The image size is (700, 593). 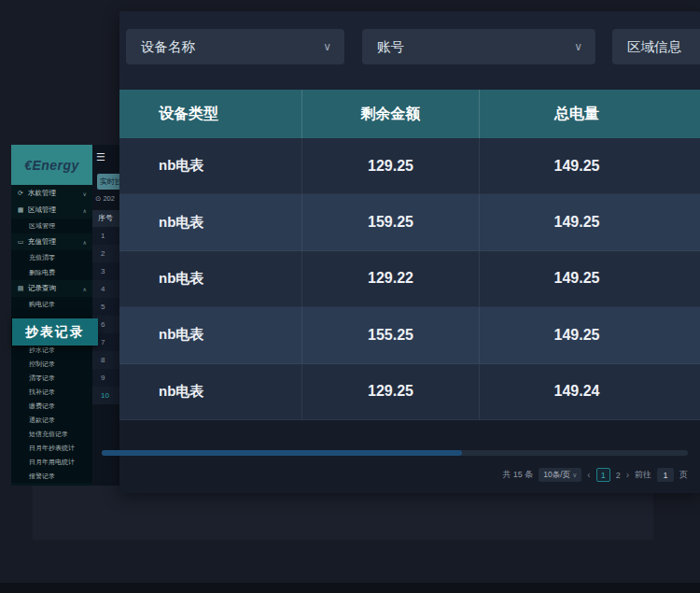 What do you see at coordinates (106, 306) in the screenshot?
I see `seq-row: 5` at bounding box center [106, 306].